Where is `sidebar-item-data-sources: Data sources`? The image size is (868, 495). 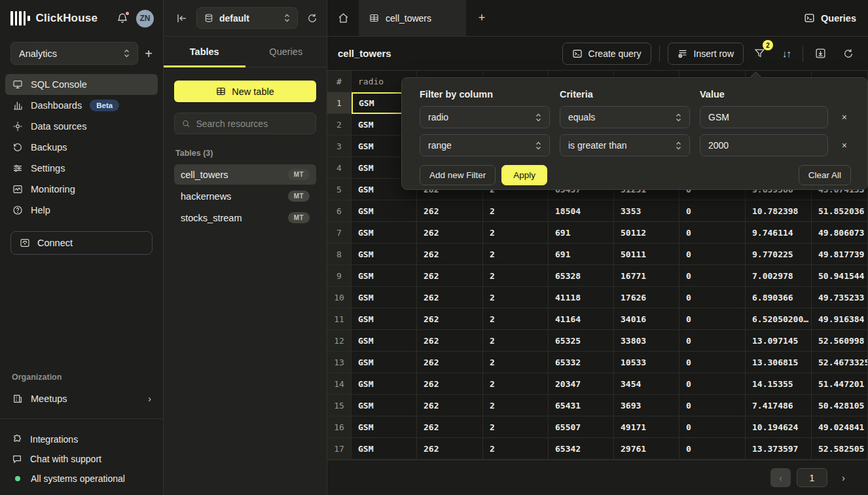 sidebar-item-data-sources: Data sources is located at coordinates (81, 126).